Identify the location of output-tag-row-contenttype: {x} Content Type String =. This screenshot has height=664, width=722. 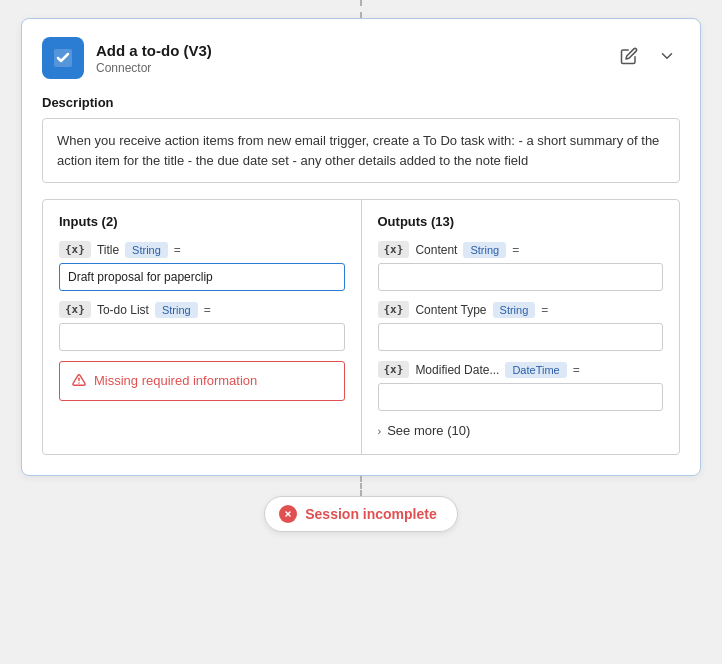
(521, 310).